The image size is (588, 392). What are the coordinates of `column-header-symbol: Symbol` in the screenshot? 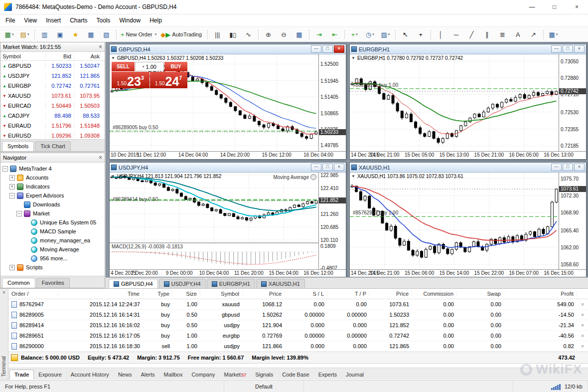 It's located at (23, 56).